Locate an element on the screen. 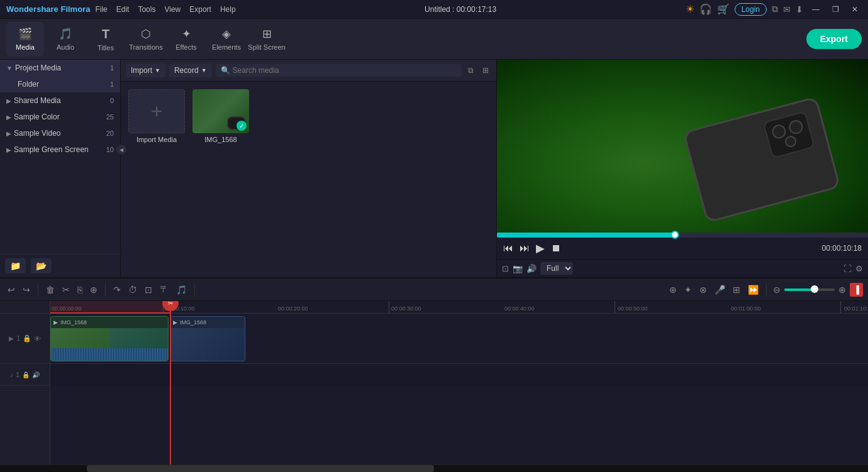 The width and height of the screenshot is (868, 472). preview-controls: ⏮ ⏭ ▶ ⏹ 00:00:10:18 is located at coordinates (682, 248).